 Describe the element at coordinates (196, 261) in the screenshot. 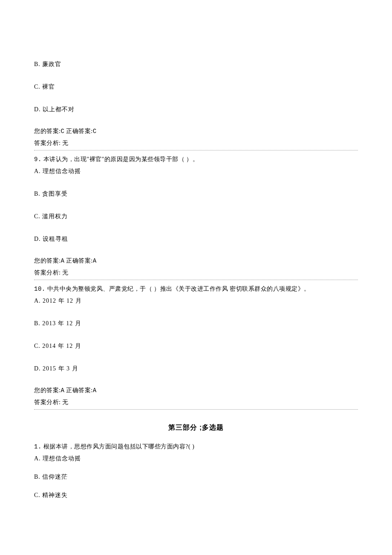

I see `q9-answer-row: 您的答案:A 正确答案:A` at that location.